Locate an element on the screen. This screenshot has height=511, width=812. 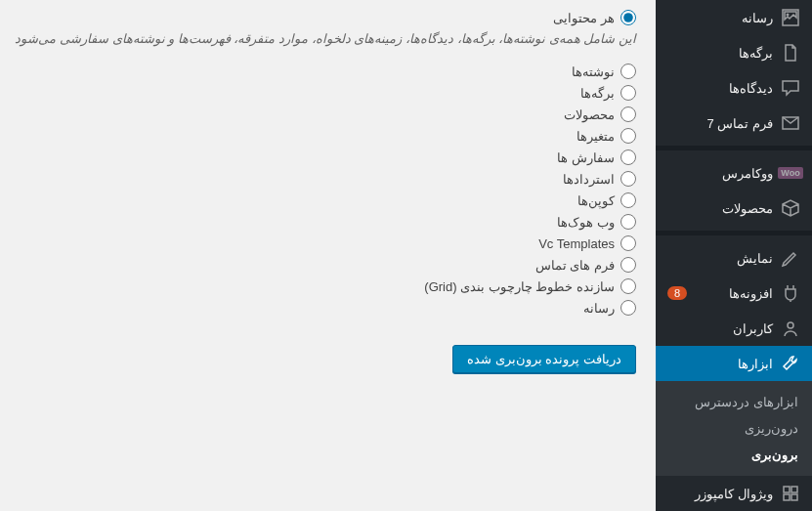
option-webhooks: وب هوک‌ها is located at coordinates (319, 222).